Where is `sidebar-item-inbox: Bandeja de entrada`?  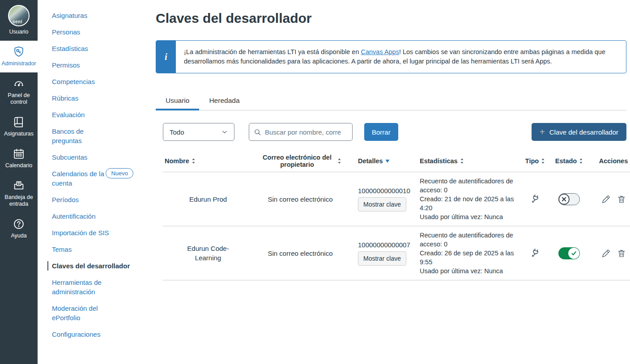 sidebar-item-inbox: Bandeja de entrada is located at coordinates (19, 194).